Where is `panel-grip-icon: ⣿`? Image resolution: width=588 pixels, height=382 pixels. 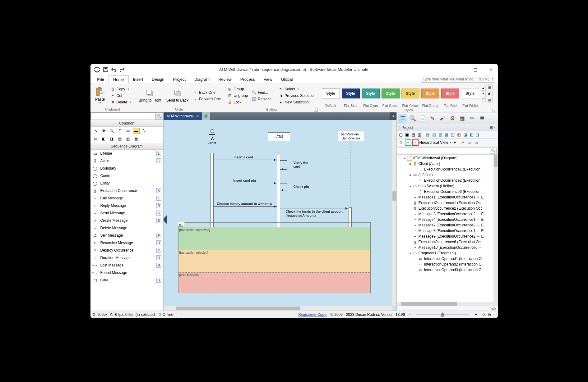
panel-grip-icon: ⣿ is located at coordinates (400, 127).